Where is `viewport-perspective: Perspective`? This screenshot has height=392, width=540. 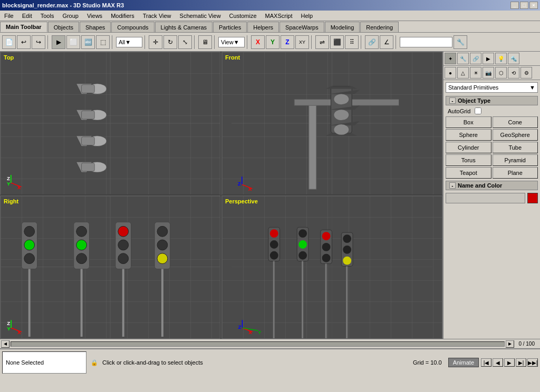
viewport-perspective: Perspective is located at coordinates (332, 267).